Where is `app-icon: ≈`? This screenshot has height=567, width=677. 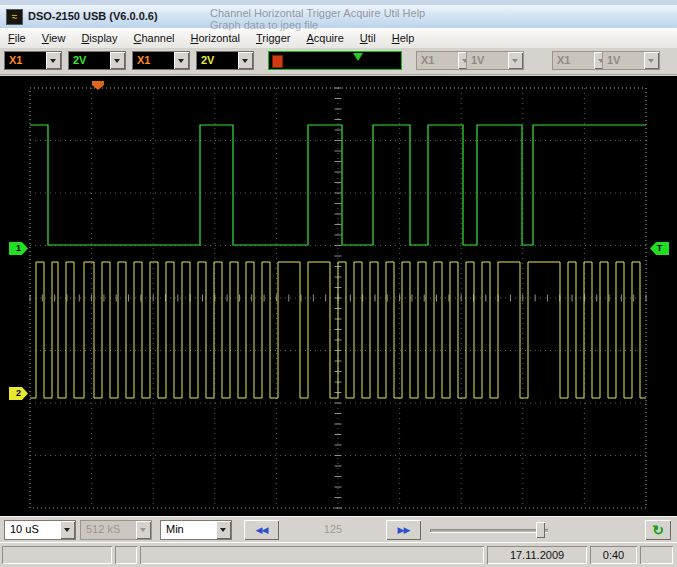 app-icon: ≈ is located at coordinates (14, 17).